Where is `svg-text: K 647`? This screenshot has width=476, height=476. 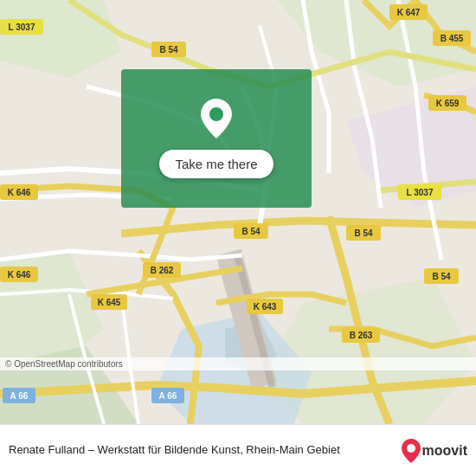
svg-text: K 647 is located at coordinates (408, 12).